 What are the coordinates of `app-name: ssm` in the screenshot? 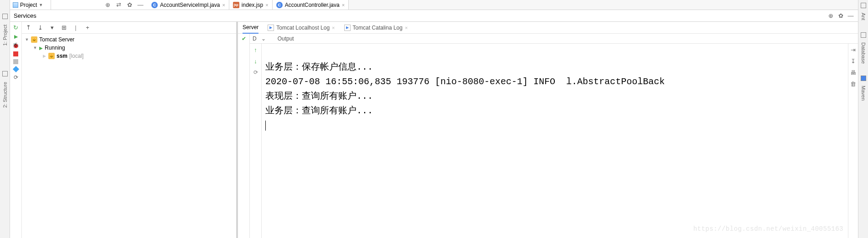 It's located at (62, 56).